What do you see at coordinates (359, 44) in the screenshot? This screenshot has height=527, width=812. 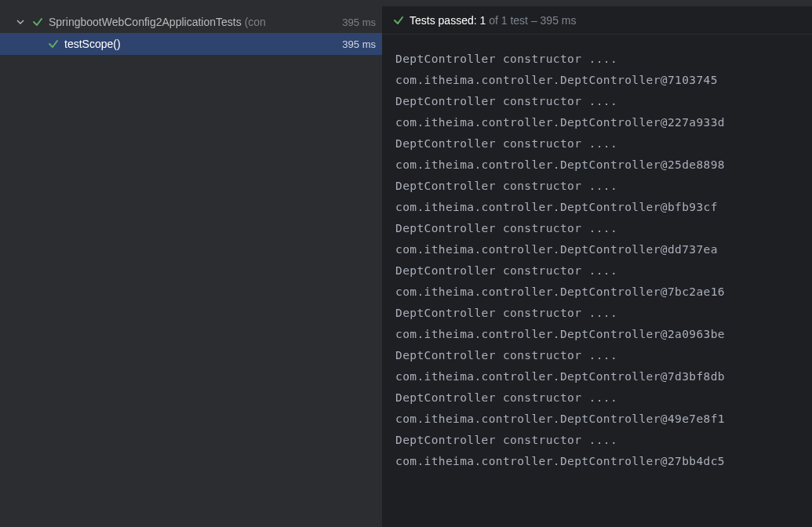 I see `test-method-duration: 395 ms` at bounding box center [359, 44].